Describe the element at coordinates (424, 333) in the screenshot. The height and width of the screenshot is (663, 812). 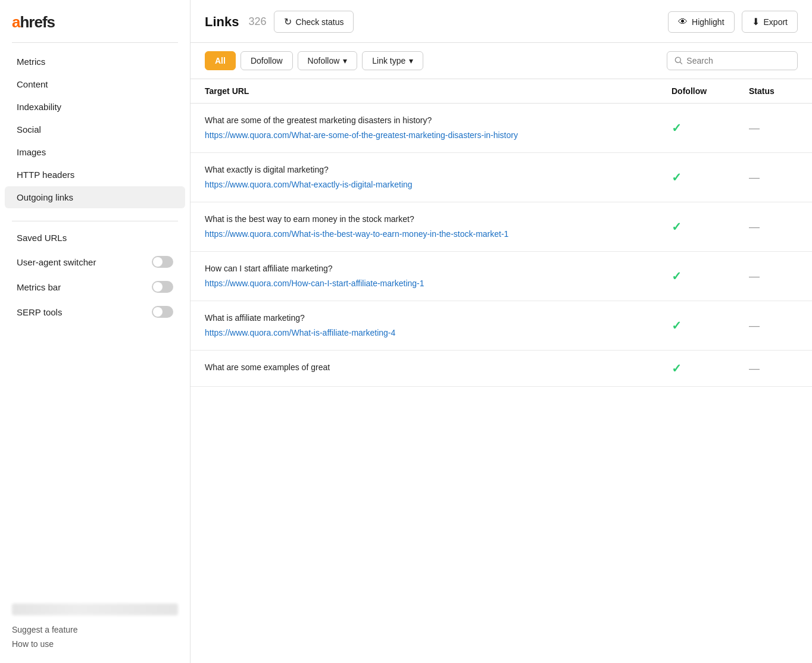
I see `row-link-4: https://www.quora.com/What-is-affiliate-…` at that location.